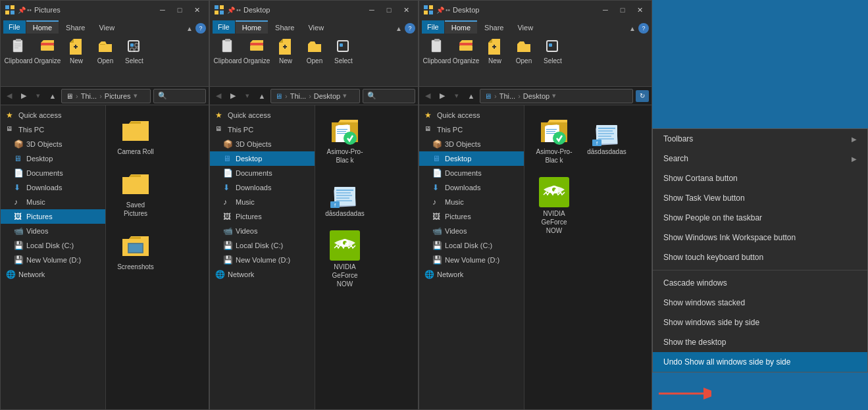  I want to click on file-saved-pictures: Saved Pictures, so click(136, 193).